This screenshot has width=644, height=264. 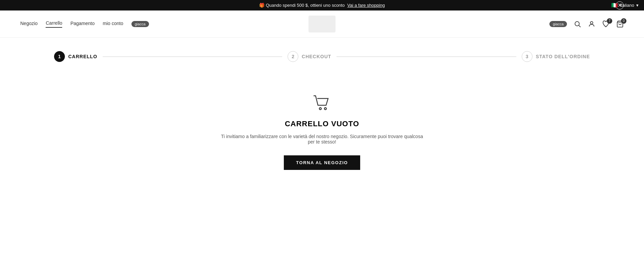 What do you see at coordinates (527, 57) in the screenshot?
I see `step-3-number: 3` at bounding box center [527, 57].